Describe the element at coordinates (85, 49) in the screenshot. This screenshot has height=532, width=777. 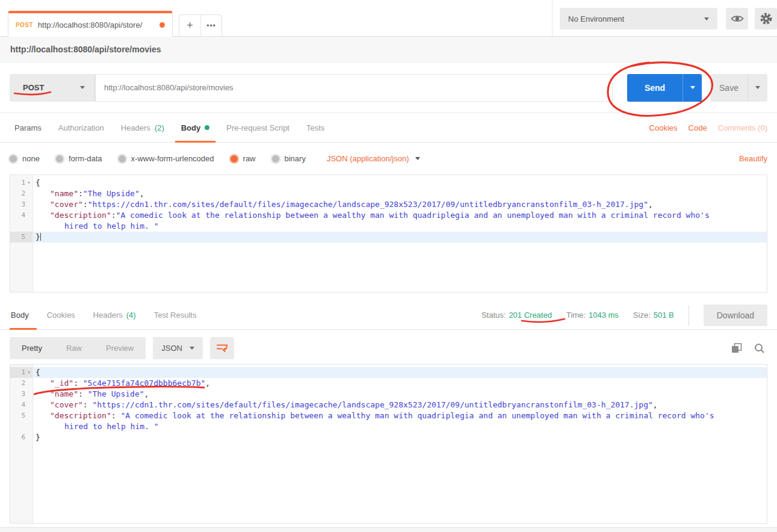
I see `request-title: http://localhost:8080/api/store/movies` at that location.